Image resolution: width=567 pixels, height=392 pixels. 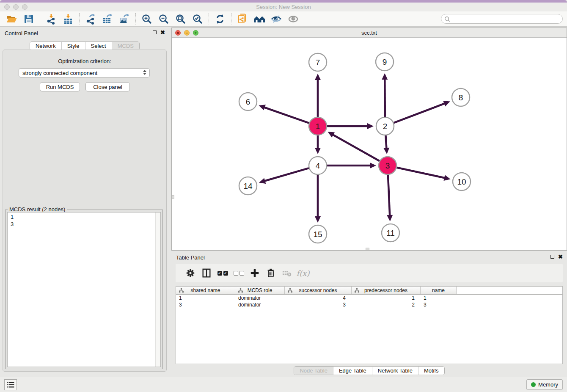 I want to click on column-header-name: name, so click(x=438, y=290).